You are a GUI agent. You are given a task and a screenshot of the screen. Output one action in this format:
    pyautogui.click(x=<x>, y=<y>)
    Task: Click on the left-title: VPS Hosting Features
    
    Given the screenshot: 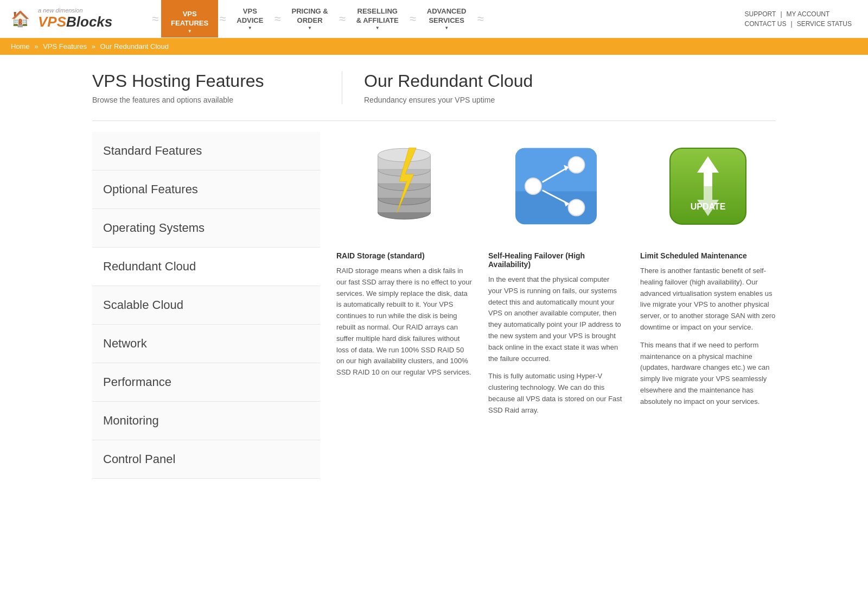 What is the action you would take?
    pyautogui.click(x=206, y=81)
    